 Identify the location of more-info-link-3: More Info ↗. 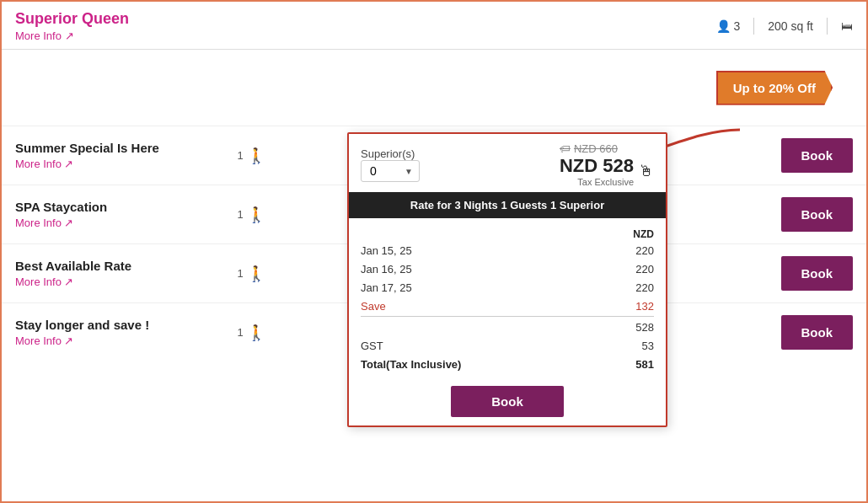
(116, 340).